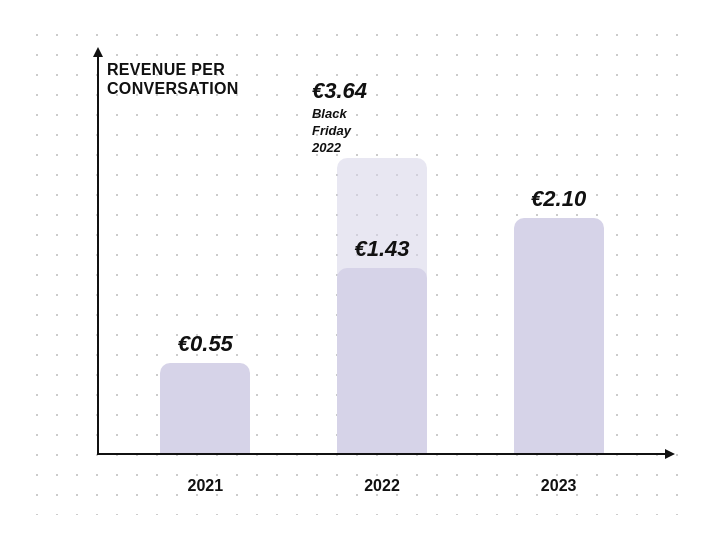 This screenshot has width=714, height=539. What do you see at coordinates (558, 199) in the screenshot?
I see `bar-value-2023: €2.10` at bounding box center [558, 199].